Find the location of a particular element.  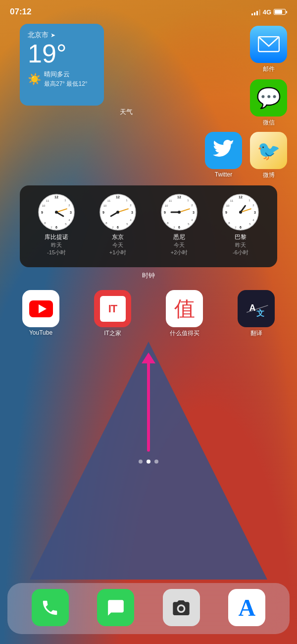

camera-icon is located at coordinates (181, 608).